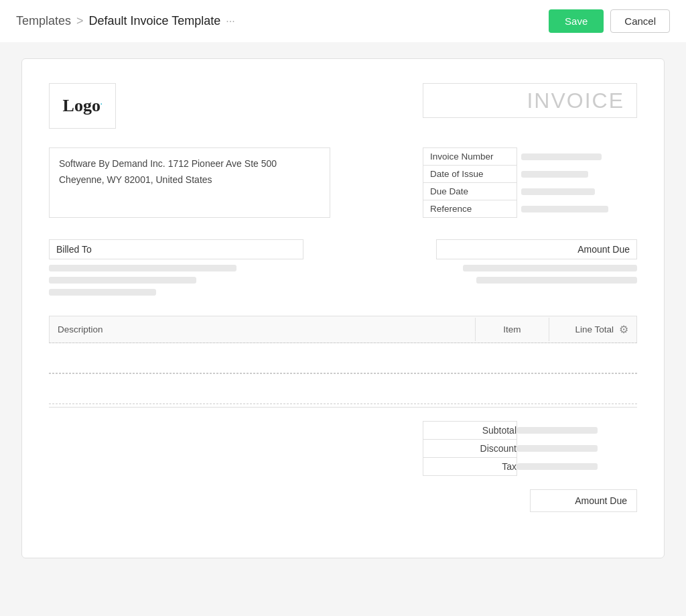  What do you see at coordinates (167, 164) in the screenshot?
I see `address-line1: Software By Demand Inc. 1712 Pioneer Ave…` at bounding box center [167, 164].